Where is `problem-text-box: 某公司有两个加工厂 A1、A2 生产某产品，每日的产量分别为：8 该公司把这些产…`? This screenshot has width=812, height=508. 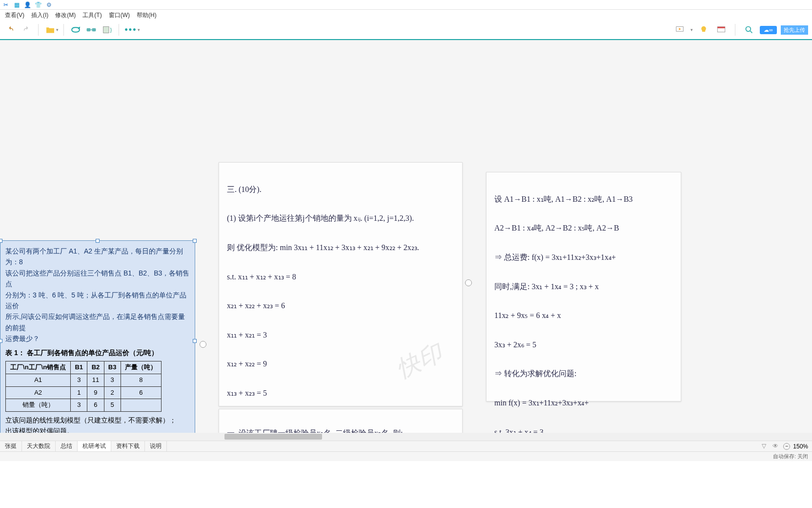 problem-text-box: 某公司有两个加工厂 A1、A2 生产某产品，每日的产量分别为：8 该公司把这些产… is located at coordinates (98, 340).